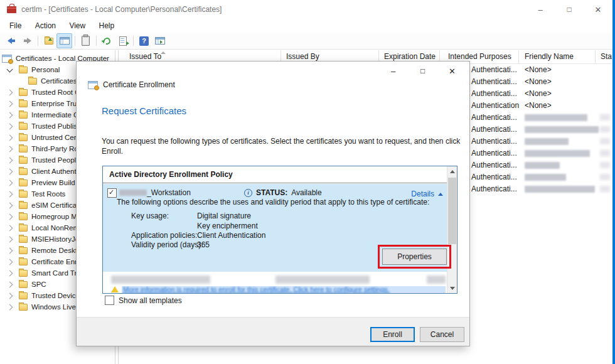 This screenshot has width=615, height=364. What do you see at coordinates (85, 41) in the screenshot?
I see `paste-button` at bounding box center [85, 41].